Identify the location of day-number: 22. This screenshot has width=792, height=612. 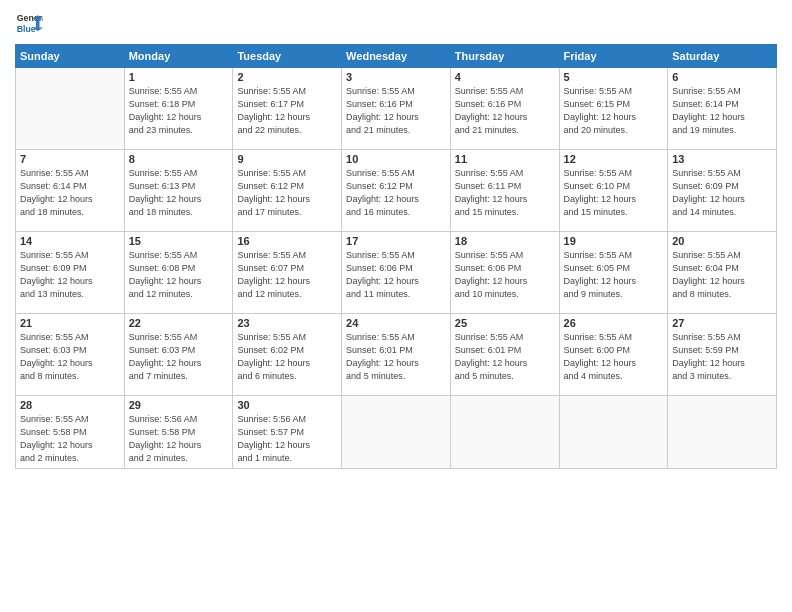
(179, 323).